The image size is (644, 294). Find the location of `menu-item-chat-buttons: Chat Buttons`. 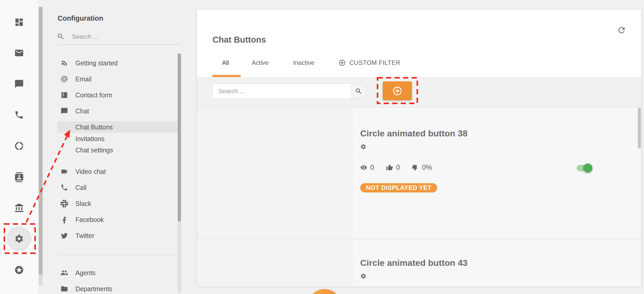

menu-item-chat-buttons: Chat Buttons is located at coordinates (117, 127).